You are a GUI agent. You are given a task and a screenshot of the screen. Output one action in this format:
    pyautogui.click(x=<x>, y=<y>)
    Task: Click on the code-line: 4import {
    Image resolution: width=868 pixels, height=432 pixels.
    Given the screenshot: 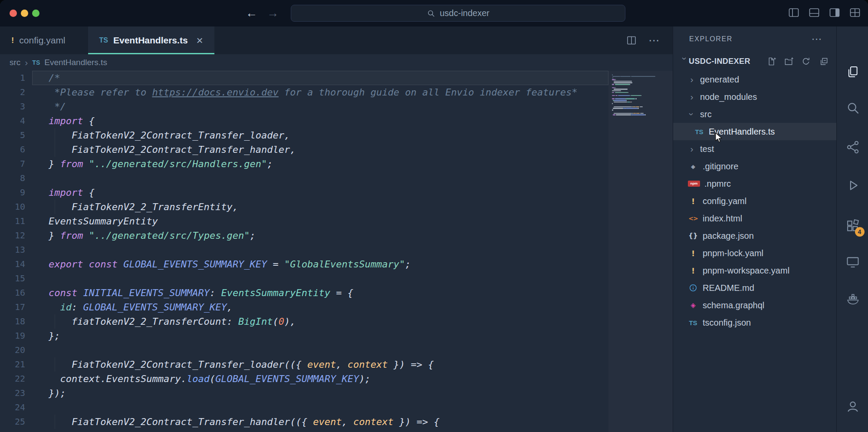 What is the action you would take?
    pyautogui.click(x=336, y=121)
    